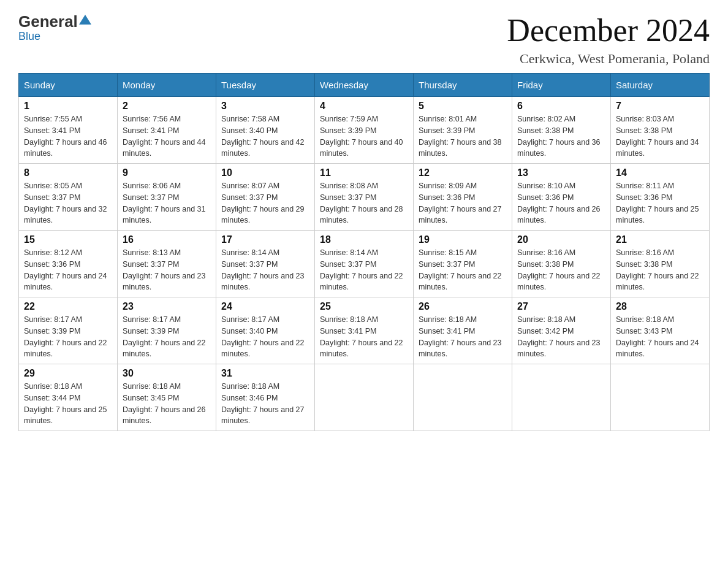  What do you see at coordinates (265, 373) in the screenshot?
I see `day-number: 31` at bounding box center [265, 373].